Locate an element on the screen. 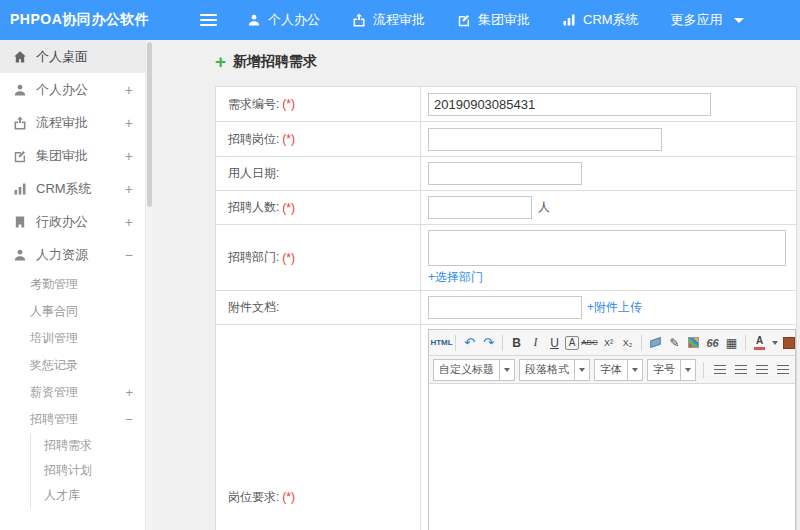 This screenshot has height=530, width=800. sidebar-item-label: 人事合同 is located at coordinates (54, 312).